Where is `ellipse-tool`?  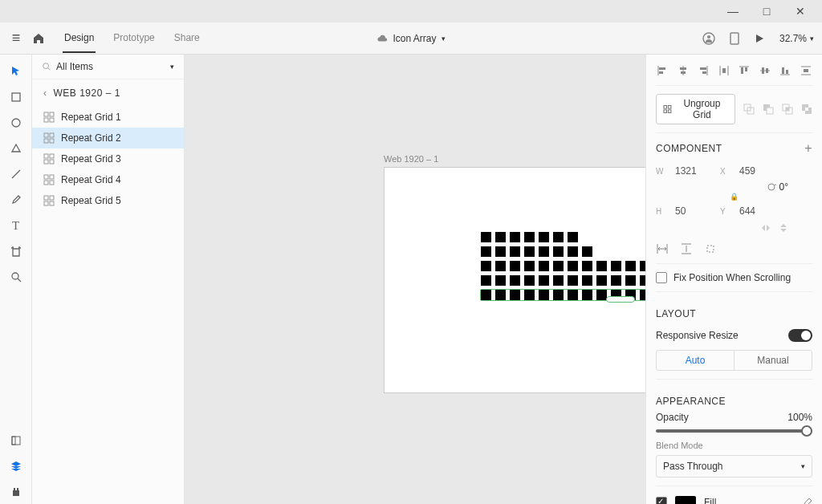 ellipse-tool is located at coordinates (16, 123).